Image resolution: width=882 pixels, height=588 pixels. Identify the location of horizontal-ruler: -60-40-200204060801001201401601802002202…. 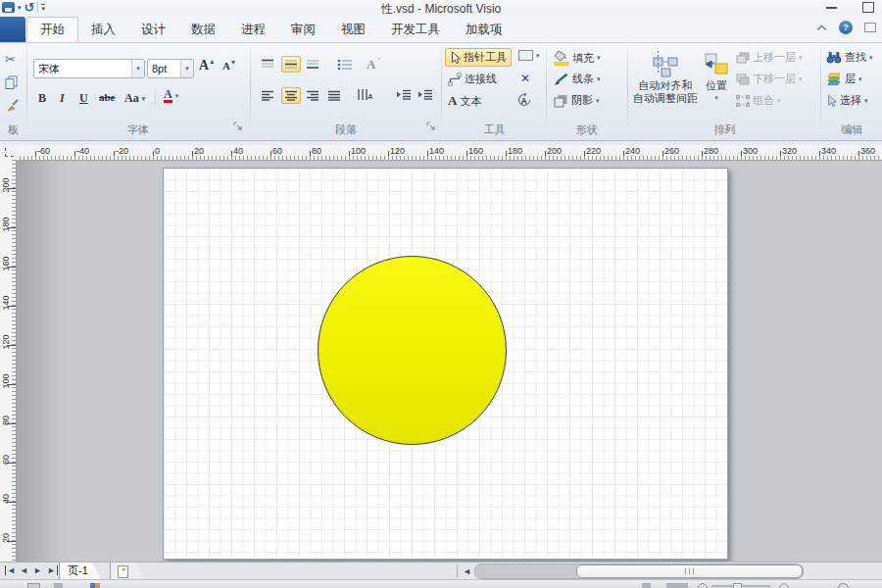
(451, 153).